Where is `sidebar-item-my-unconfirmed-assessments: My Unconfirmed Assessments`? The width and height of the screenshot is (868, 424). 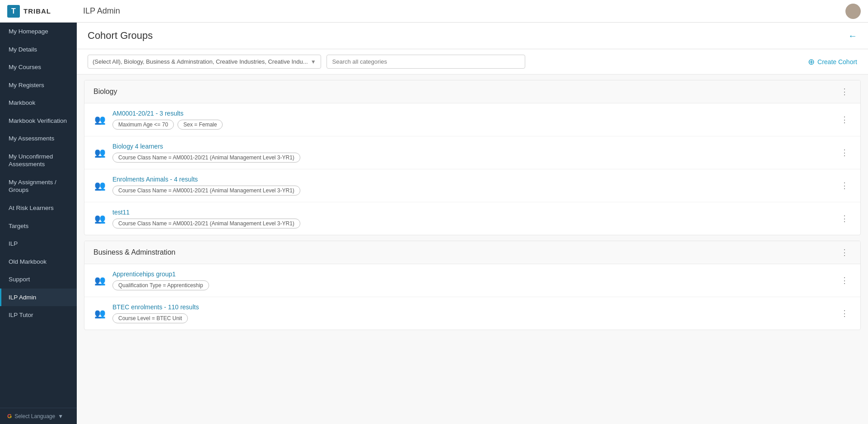
sidebar-item-my-unconfirmed-assessments: My Unconfirmed Assessments is located at coordinates (38, 161).